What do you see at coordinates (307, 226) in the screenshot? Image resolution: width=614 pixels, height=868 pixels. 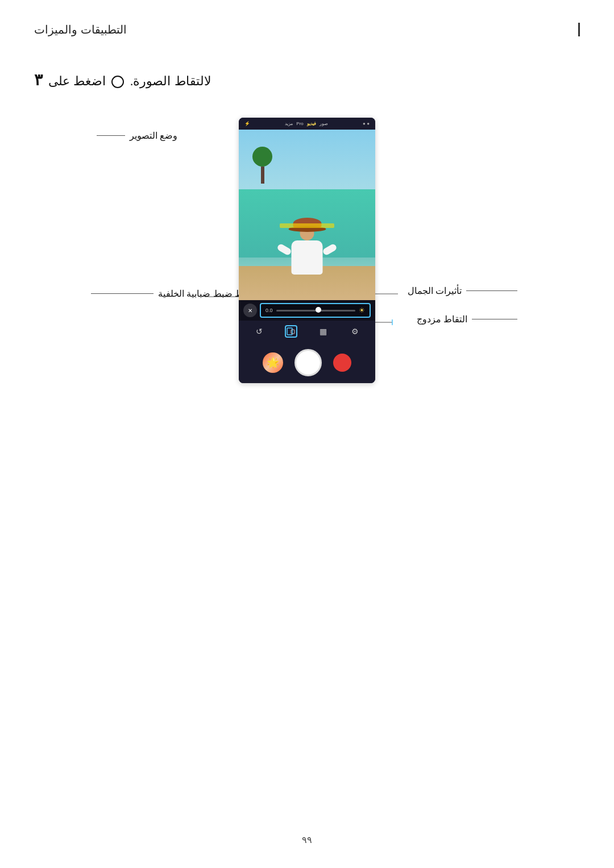 I see `focus-highlight` at bounding box center [307, 226].